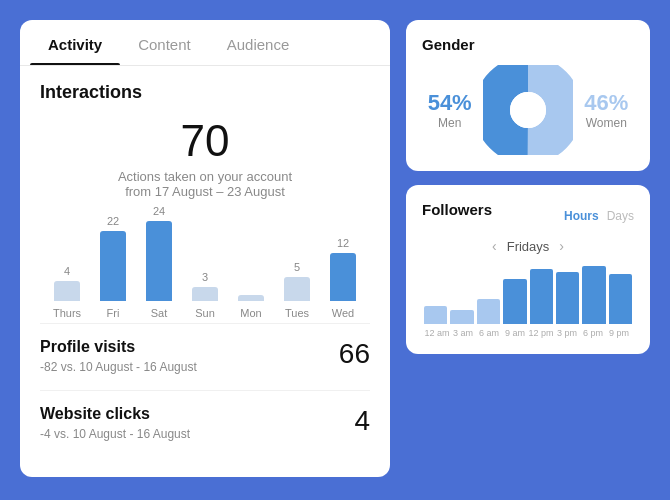  What do you see at coordinates (205, 324) in the screenshot?
I see `divider` at bounding box center [205, 324].